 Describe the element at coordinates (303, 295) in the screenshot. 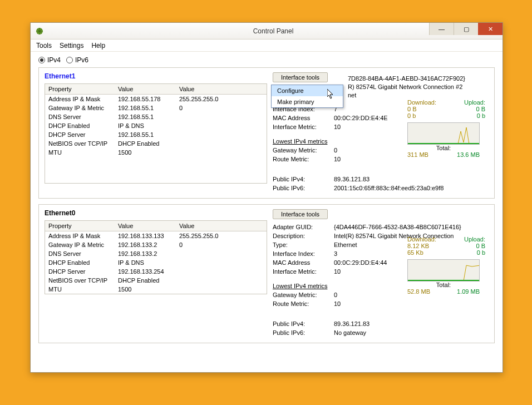

I see `label-gw-metric: Gateway Metric:` at that location.